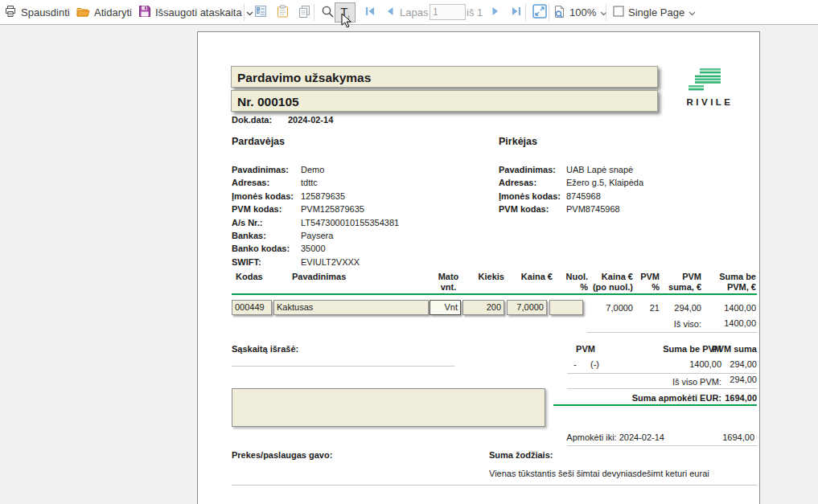 The image size is (818, 504). Describe the element at coordinates (619, 13) in the screenshot. I see `single-page-icon` at that location.